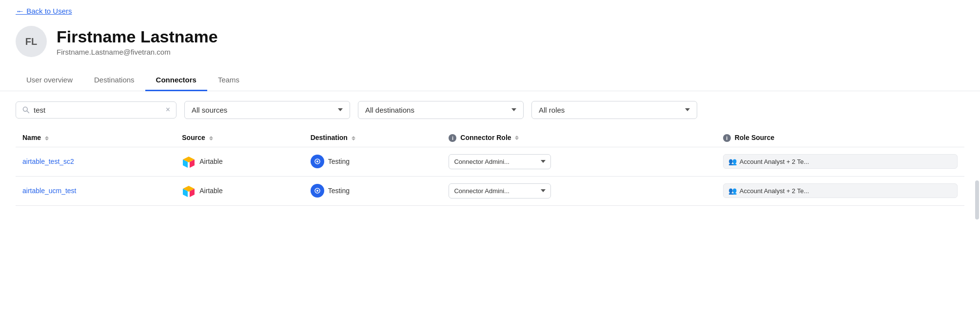 The image size is (980, 318). I want to click on destination-sort-icon, so click(353, 139).